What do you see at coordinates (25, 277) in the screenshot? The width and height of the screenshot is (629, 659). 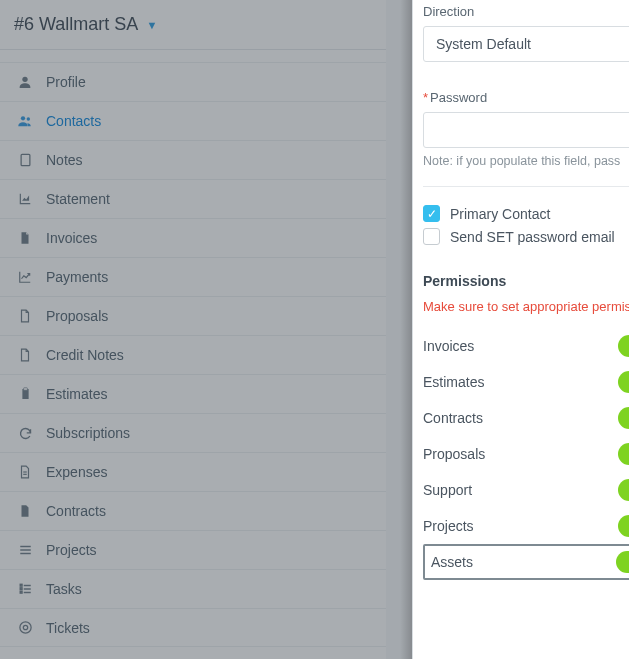 I see `line-chart-icon` at bounding box center [25, 277].